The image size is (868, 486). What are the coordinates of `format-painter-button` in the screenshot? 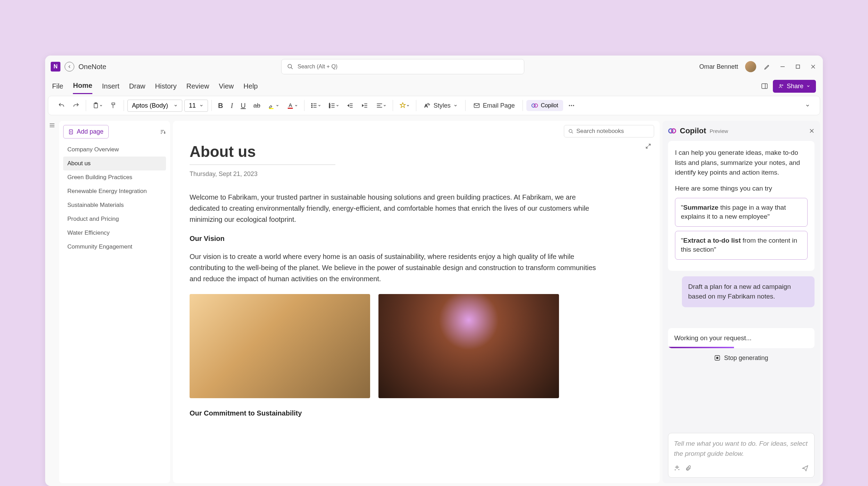 It's located at (114, 106).